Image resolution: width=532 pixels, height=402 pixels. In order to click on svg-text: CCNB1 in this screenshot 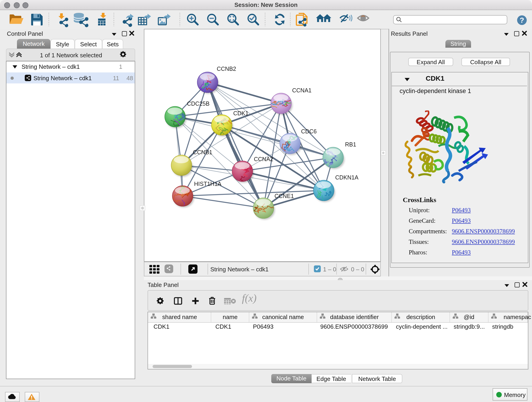, I will do `click(203, 152)`.